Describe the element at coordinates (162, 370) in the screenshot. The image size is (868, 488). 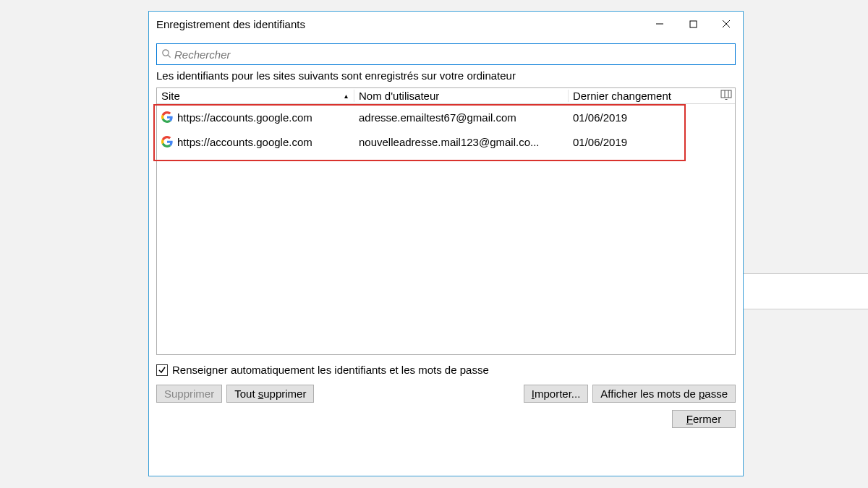
I see `autofill-checkbox` at that location.